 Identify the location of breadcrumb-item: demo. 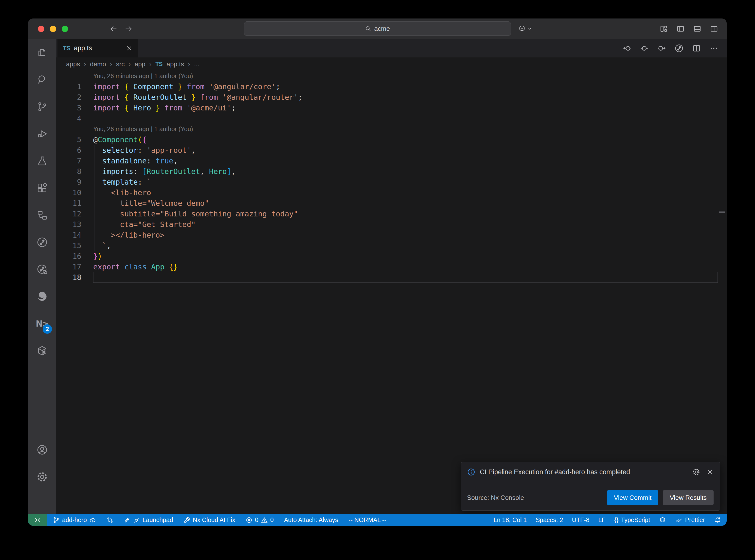
(98, 64).